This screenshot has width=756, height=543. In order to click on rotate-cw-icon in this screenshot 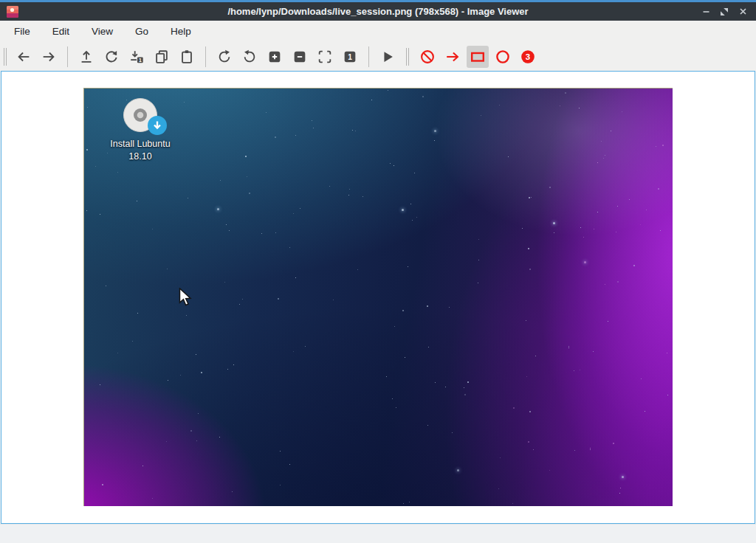, I will do `click(224, 57)`.